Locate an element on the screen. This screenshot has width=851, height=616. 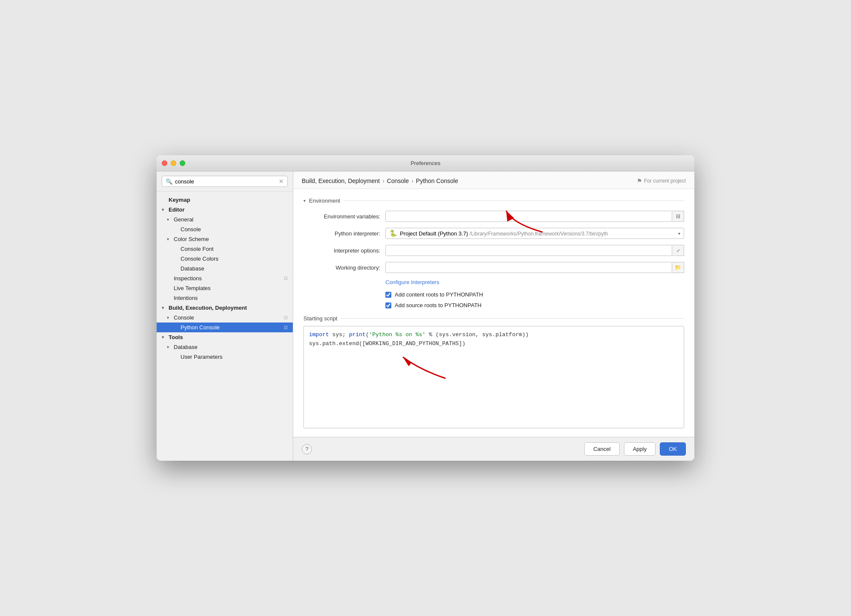
interpreter-options-input is located at coordinates (529, 250).